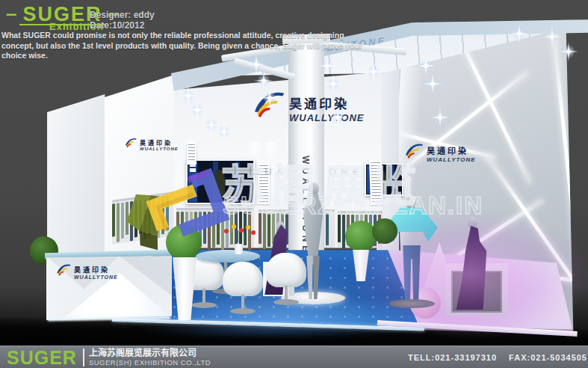 This screenshot has width=588, height=368. What do you see at coordinates (453, 358) in the screenshot?
I see `tel-label: TELL:021-33197310` at bounding box center [453, 358].